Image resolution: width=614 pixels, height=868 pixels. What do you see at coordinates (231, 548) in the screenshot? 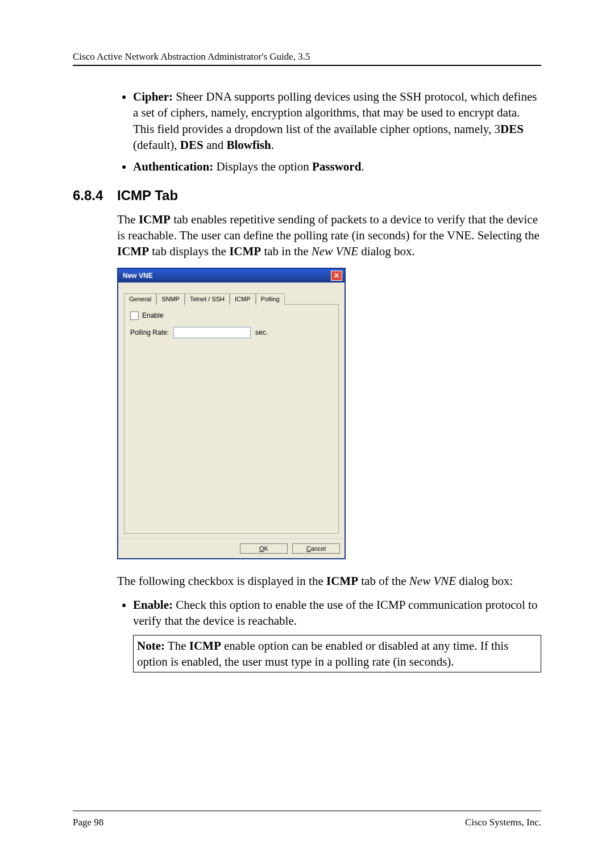
I see `dialog-button-bar: OK Cancel` at bounding box center [231, 548].